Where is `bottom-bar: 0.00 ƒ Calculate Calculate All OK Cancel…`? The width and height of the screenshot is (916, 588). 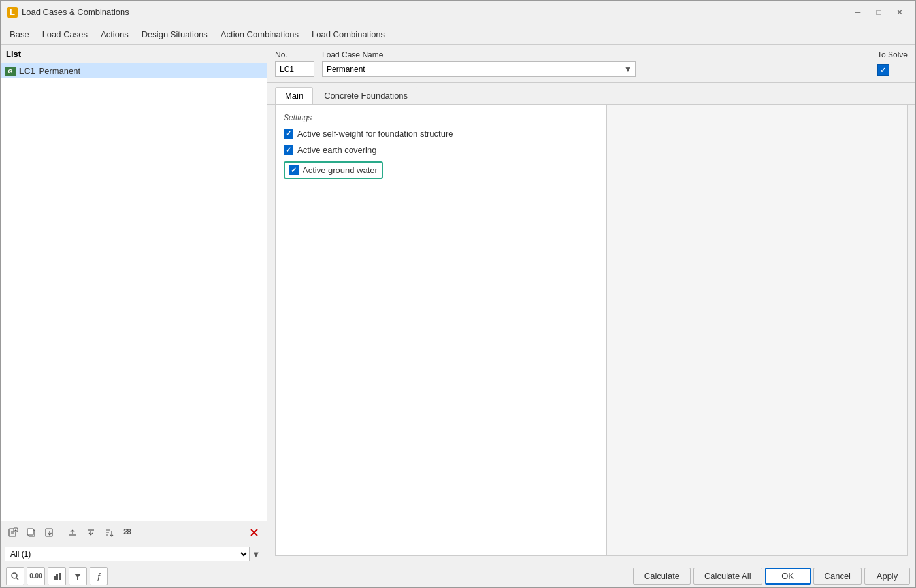
bottom-bar: 0.00 ƒ Calculate Calculate All OK Cancel… is located at coordinates (458, 576).